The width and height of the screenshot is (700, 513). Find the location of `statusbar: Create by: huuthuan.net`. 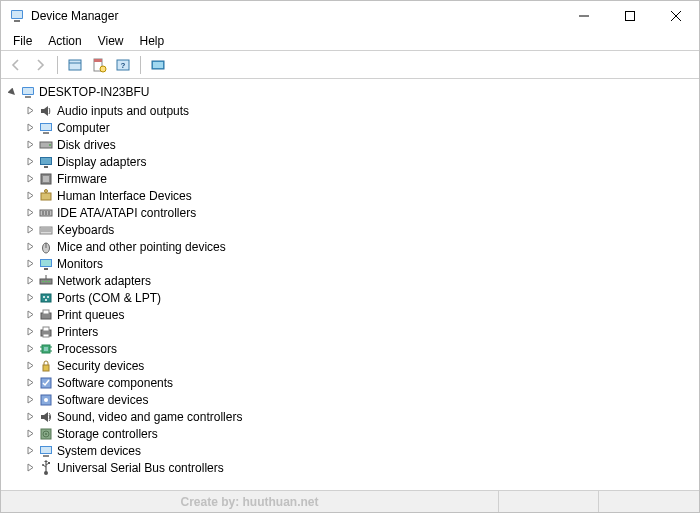

statusbar: Create by: huuthuan.net is located at coordinates (350, 501).